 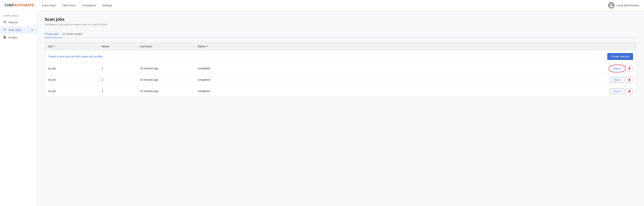 What do you see at coordinates (322, 6) in the screenshot?
I see `top-nav: CHEFAUTOMATE Event Feed Client Runs Comp…` at bounding box center [322, 6].